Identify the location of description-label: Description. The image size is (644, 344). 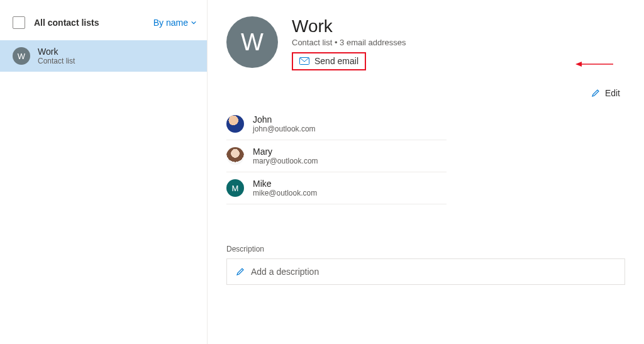
(426, 249).